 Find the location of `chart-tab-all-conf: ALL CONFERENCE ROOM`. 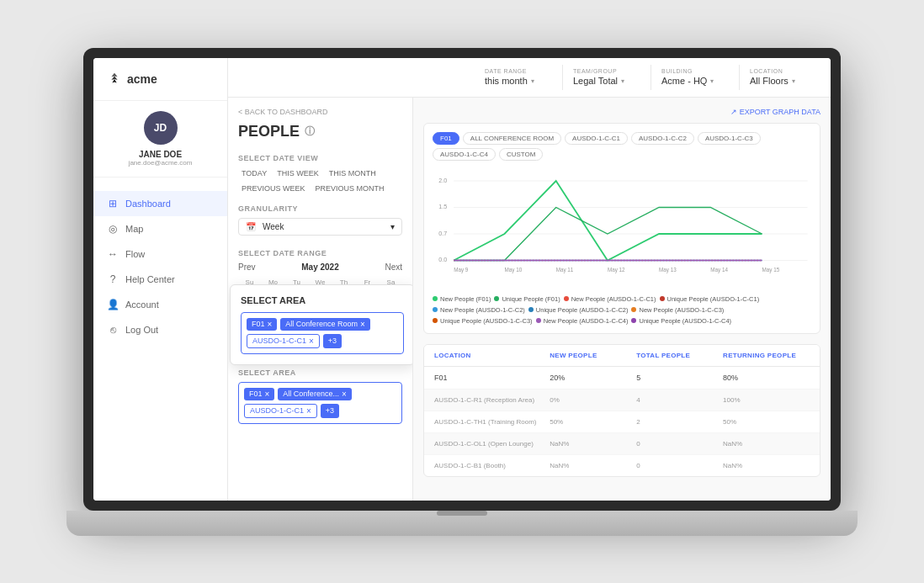

chart-tab-all-conf: ALL CONFERENCE ROOM is located at coordinates (512, 138).